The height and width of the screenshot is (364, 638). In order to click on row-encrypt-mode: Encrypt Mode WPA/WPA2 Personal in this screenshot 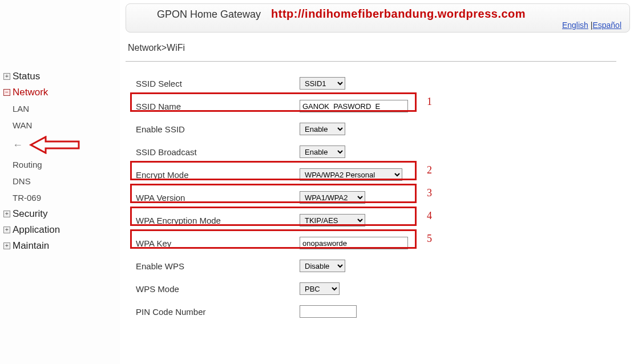, I will do `click(371, 175)`.